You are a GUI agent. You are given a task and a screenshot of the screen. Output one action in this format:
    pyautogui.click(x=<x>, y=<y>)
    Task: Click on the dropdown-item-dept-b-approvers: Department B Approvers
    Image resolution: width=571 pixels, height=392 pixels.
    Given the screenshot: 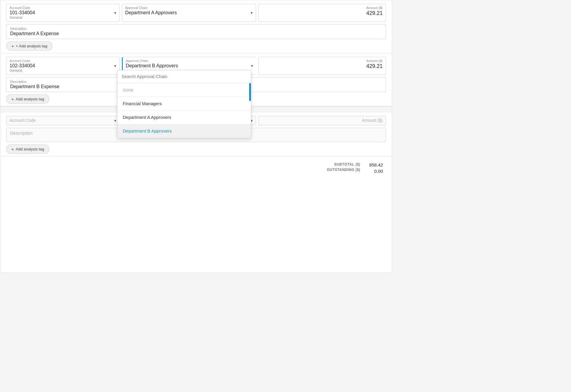 What is the action you would take?
    pyautogui.click(x=184, y=131)
    